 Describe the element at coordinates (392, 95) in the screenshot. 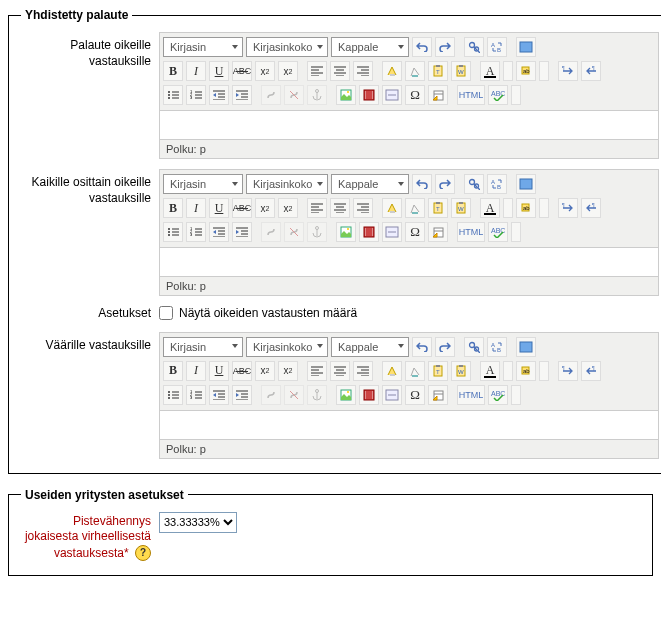

I see `nonbreaking-icon` at that location.